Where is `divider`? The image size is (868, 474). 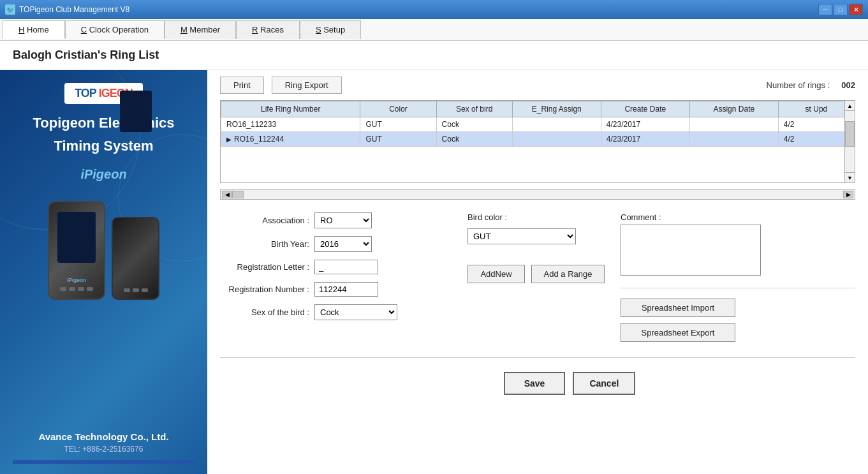
divider is located at coordinates (738, 288).